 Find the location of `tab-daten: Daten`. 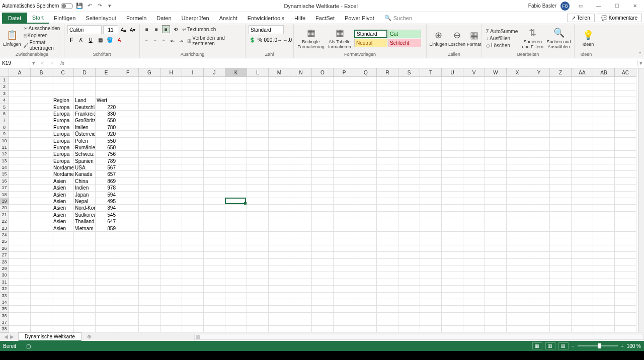

tab-daten: Daten is located at coordinates (164, 18).